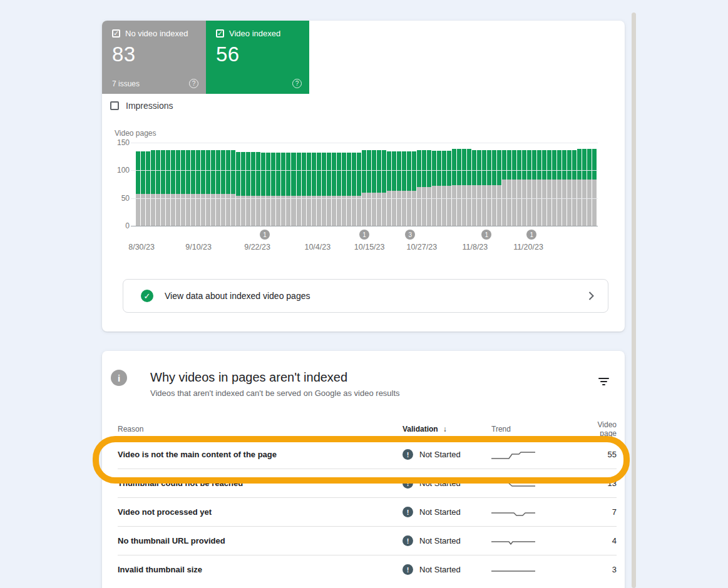 The image size is (728, 588). I want to click on issue-row: No thumbnail URL provided ! Not Started …, so click(367, 540).